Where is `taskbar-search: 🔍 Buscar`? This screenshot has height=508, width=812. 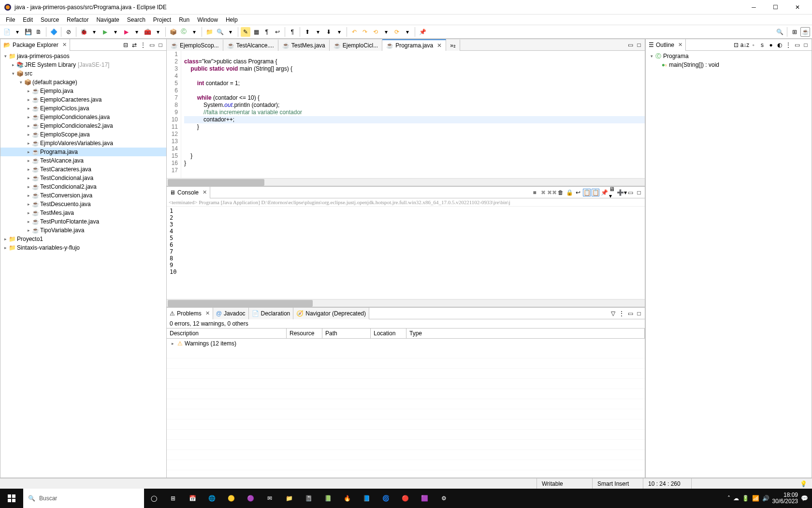 taskbar-search: 🔍 Buscar is located at coordinates (84, 498).